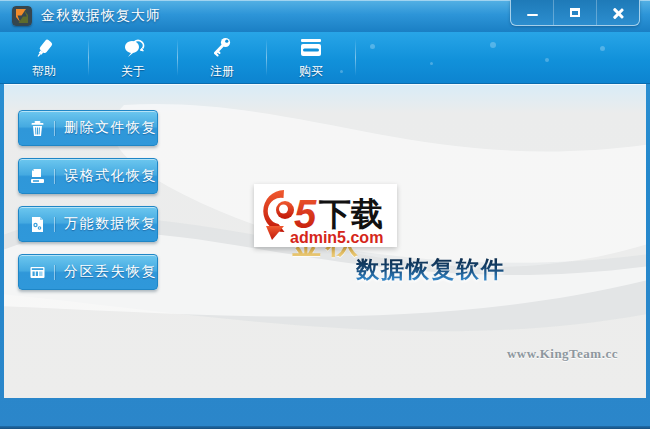 The width and height of the screenshot is (650, 429). I want to click on a5-logo-icon: 5 下载 admin5.com, so click(326, 216).